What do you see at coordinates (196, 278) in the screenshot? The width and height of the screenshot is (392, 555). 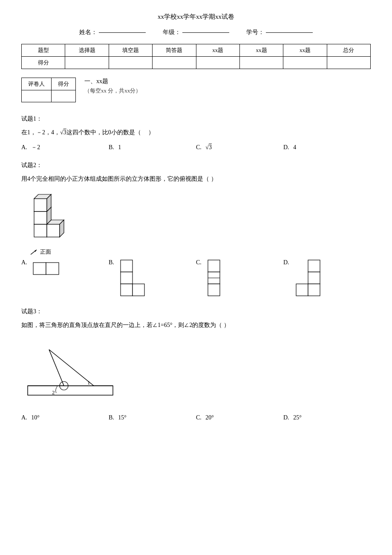 I see `q2-options: A. B. C.` at bounding box center [196, 278].